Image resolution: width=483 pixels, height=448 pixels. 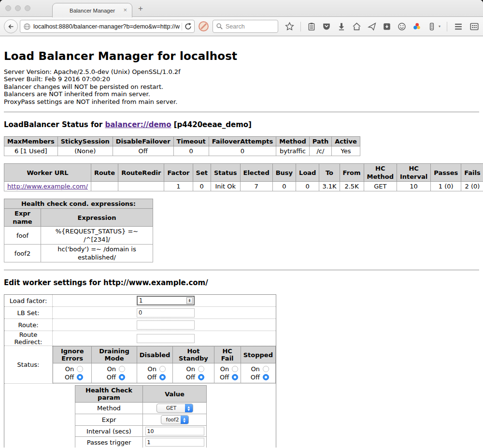 I want to click on worker-table: Worker URL Route RouteRedir Factor Set S…, so click(x=243, y=177).